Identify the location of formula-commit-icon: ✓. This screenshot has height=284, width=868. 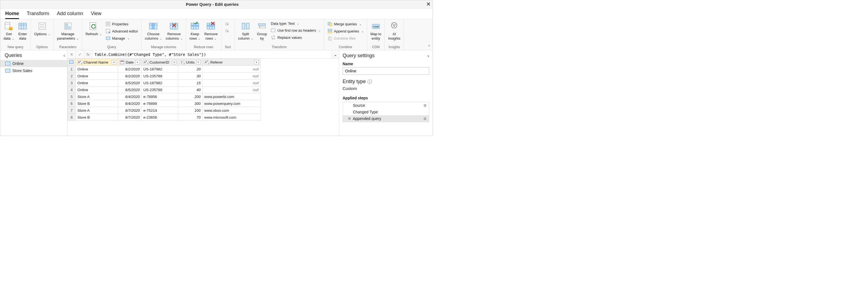
(80, 55).